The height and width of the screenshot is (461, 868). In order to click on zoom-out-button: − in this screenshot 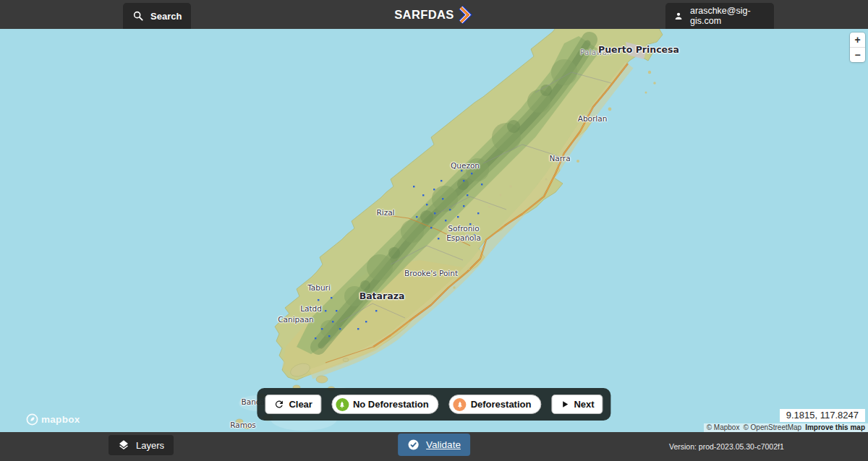, I will do `click(858, 55)`.